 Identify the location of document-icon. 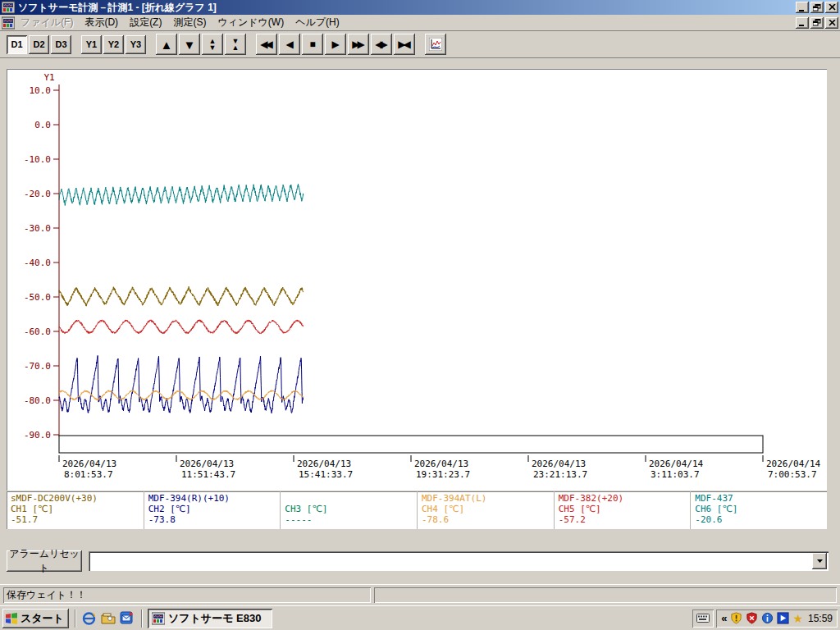
(8, 23).